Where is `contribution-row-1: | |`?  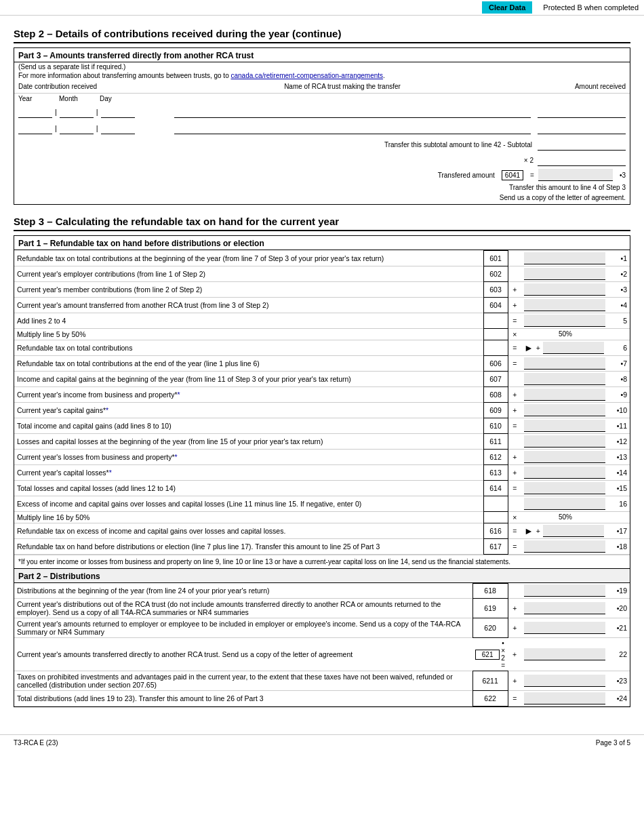 contribution-row-1: | | is located at coordinates (322, 112).